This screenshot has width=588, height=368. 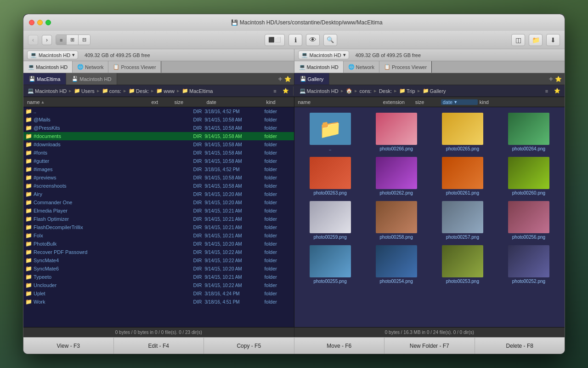 I want to click on col-header-ext: ext, so click(x=161, y=102).